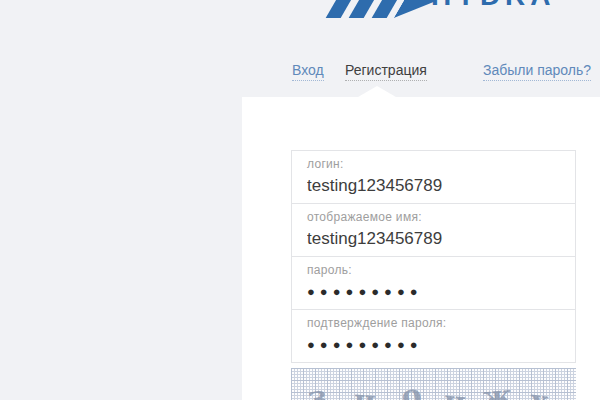  What do you see at coordinates (434, 384) in the screenshot?
I see `captcha-image: з н о н ж х` at bounding box center [434, 384].